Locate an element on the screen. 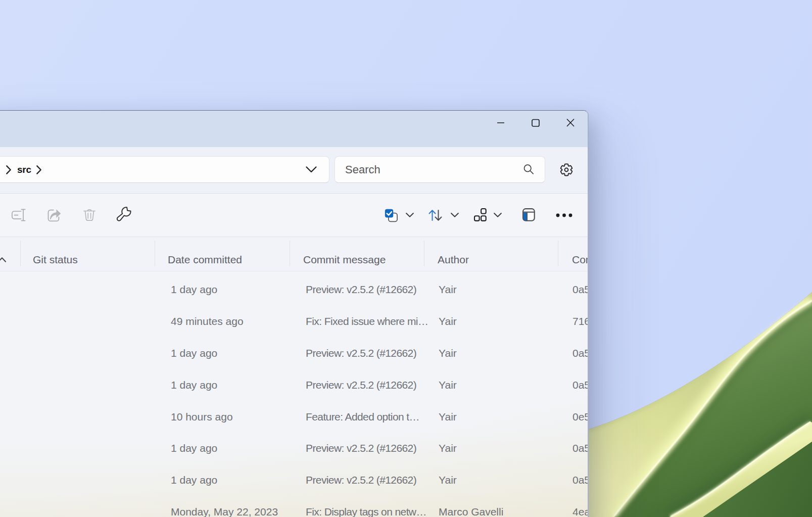  minimize-button is located at coordinates (500, 122).